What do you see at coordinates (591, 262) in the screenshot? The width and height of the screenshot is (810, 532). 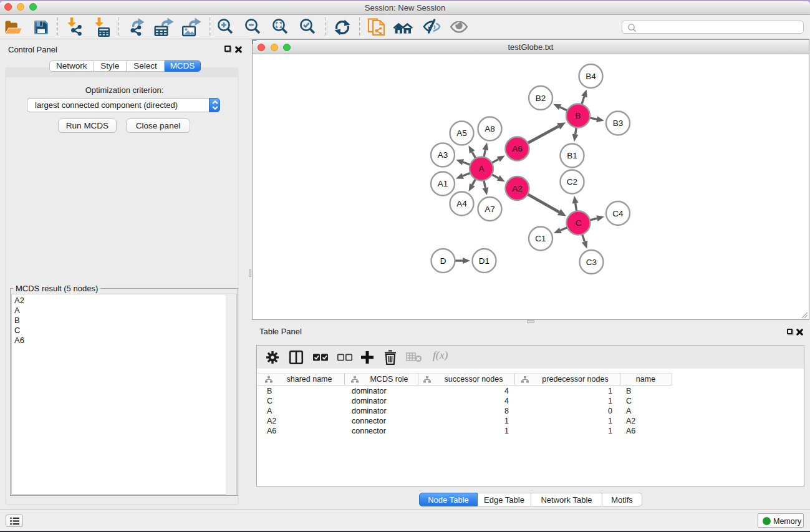 I see `svg-text: C3` at bounding box center [591, 262].